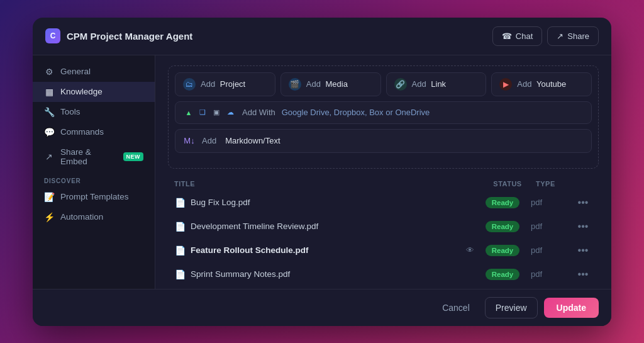 Image resolution: width=644 pixels, height=343 pixels. I want to click on header-actions: ☎ Chat ↗ Share, so click(546, 37).